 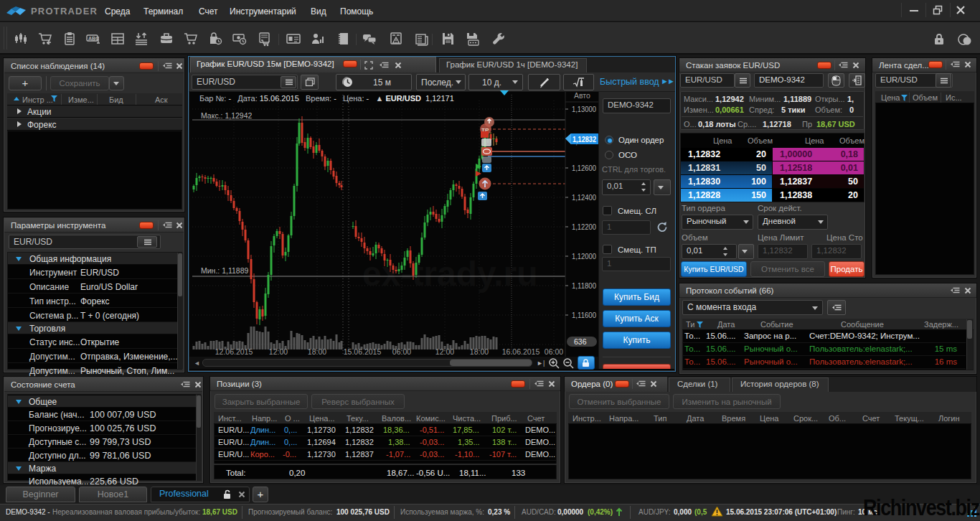 What do you see at coordinates (584, 227) in the screenshot?
I see `svg-text: 1,12200` at bounding box center [584, 227].